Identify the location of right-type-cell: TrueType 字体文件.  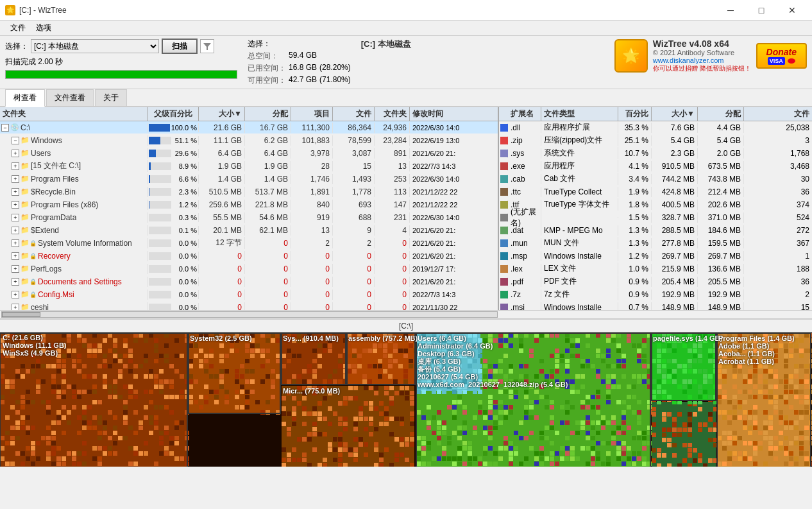
(580, 204).